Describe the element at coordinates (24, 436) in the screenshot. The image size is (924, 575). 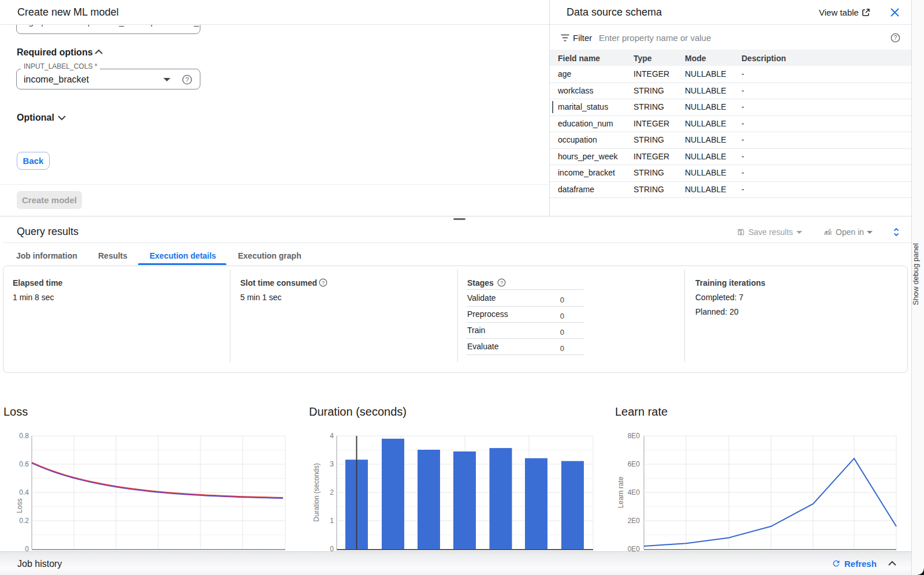
I see `svg-text: 0.8` at that location.